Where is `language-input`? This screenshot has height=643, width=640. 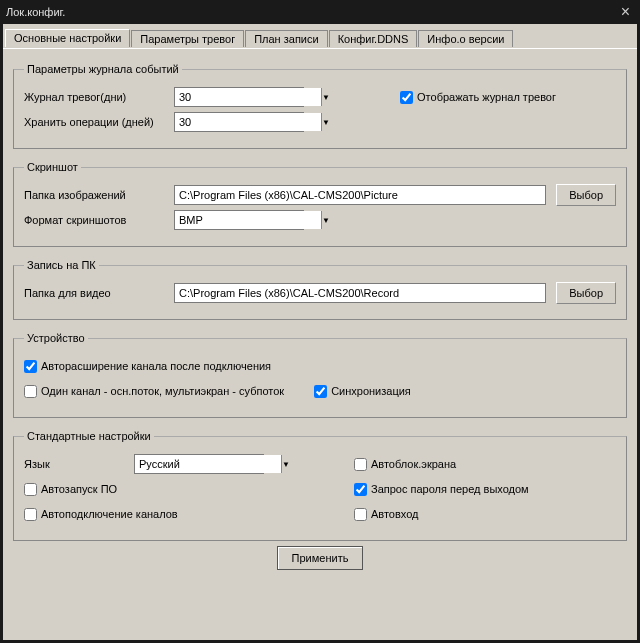
language-input is located at coordinates (208, 464).